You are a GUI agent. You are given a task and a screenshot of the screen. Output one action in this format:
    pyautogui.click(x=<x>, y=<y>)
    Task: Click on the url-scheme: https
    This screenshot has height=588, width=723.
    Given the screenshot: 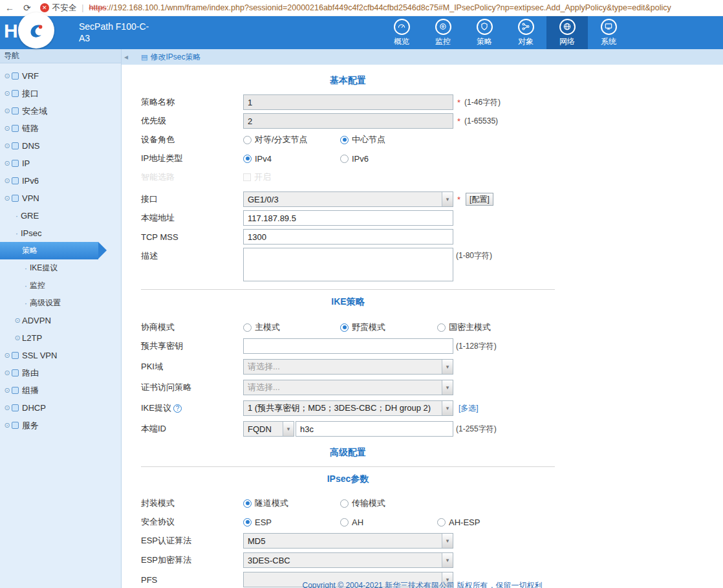 What is the action you would take?
    pyautogui.click(x=97, y=8)
    